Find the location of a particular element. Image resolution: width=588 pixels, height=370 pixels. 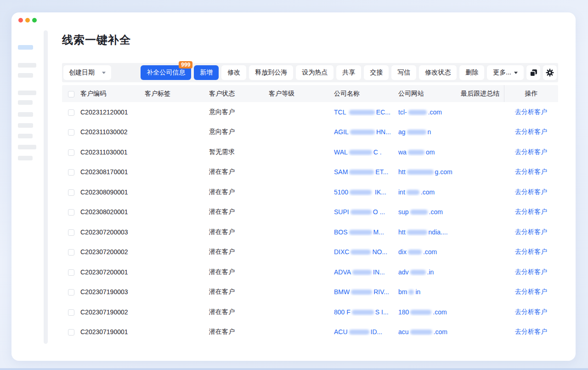

toolbar-button: 共享 is located at coordinates (349, 73).